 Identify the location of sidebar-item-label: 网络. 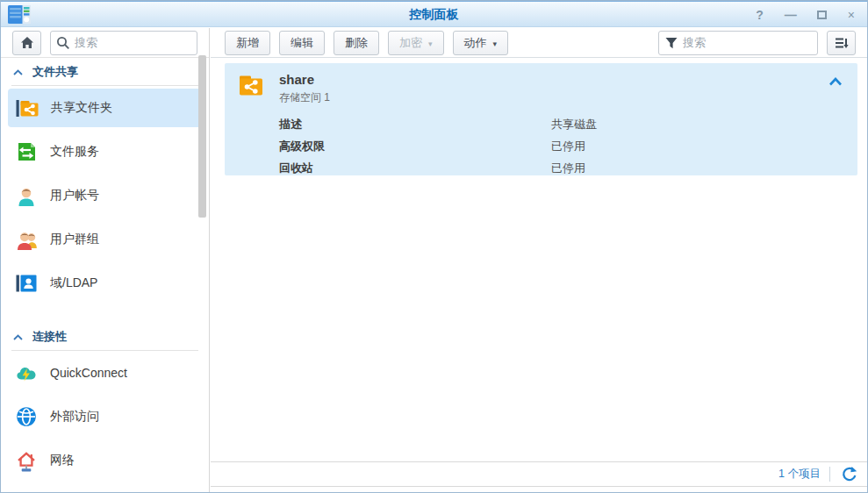
(62, 461).